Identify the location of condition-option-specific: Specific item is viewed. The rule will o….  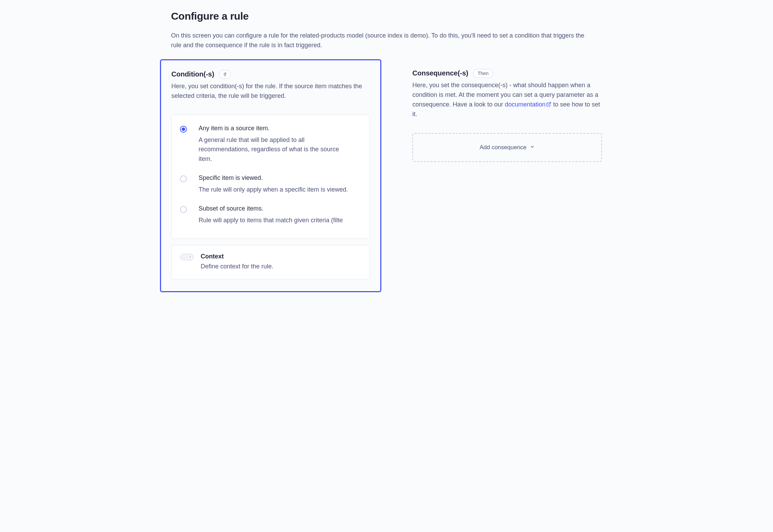
(271, 190).